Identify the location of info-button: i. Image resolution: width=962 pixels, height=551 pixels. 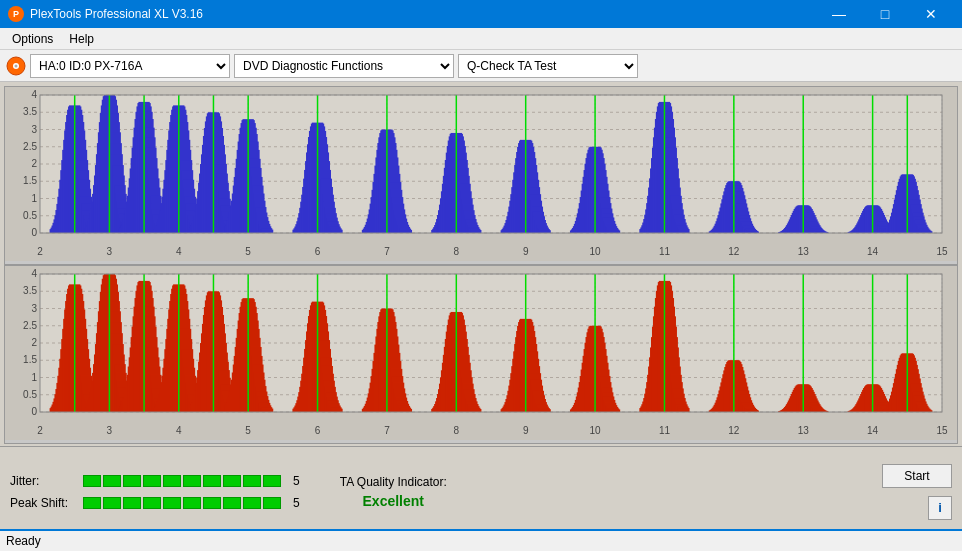
(940, 508).